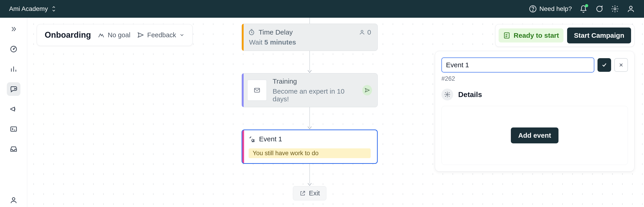 Image resolution: width=644 pixels, height=207 pixels. What do you see at coordinates (257, 90) in the screenshot?
I see `envelope-icon` at bounding box center [257, 90].